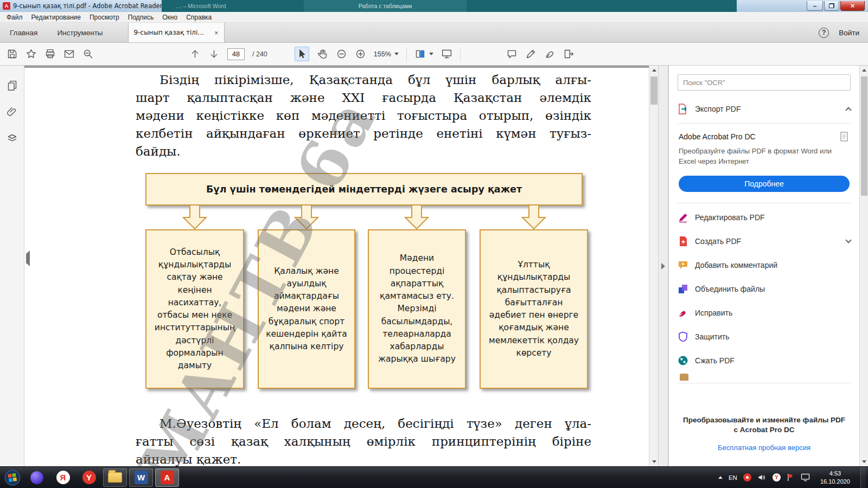  What do you see at coordinates (363, 440) in the screenshot?
I see `paragraph-2: М.Әуезовтің «Ел болам десең, бесігіңді т…` at bounding box center [363, 440].